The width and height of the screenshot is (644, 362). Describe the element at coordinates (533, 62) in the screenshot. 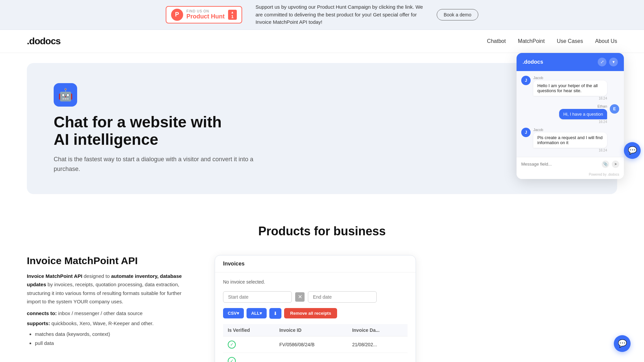

I see `chat-header-title: .dodocs` at that location.